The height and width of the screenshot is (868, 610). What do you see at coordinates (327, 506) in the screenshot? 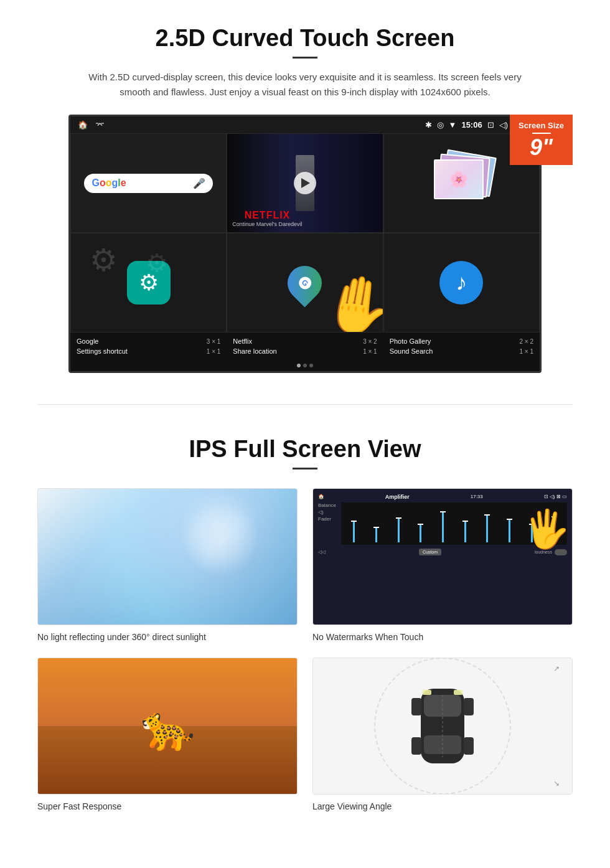
I see `balance-label: Balance` at bounding box center [327, 506].